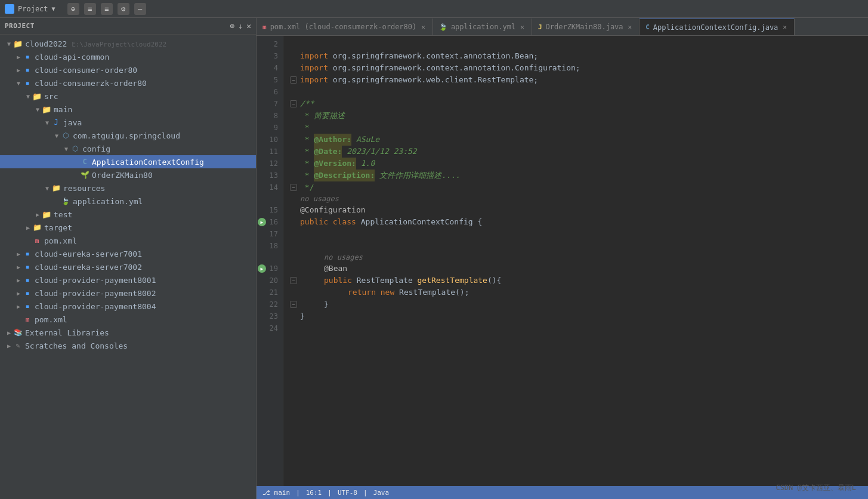  Describe the element at coordinates (27, 293) in the screenshot. I see `module-icon-payment8002: ▪` at that location.